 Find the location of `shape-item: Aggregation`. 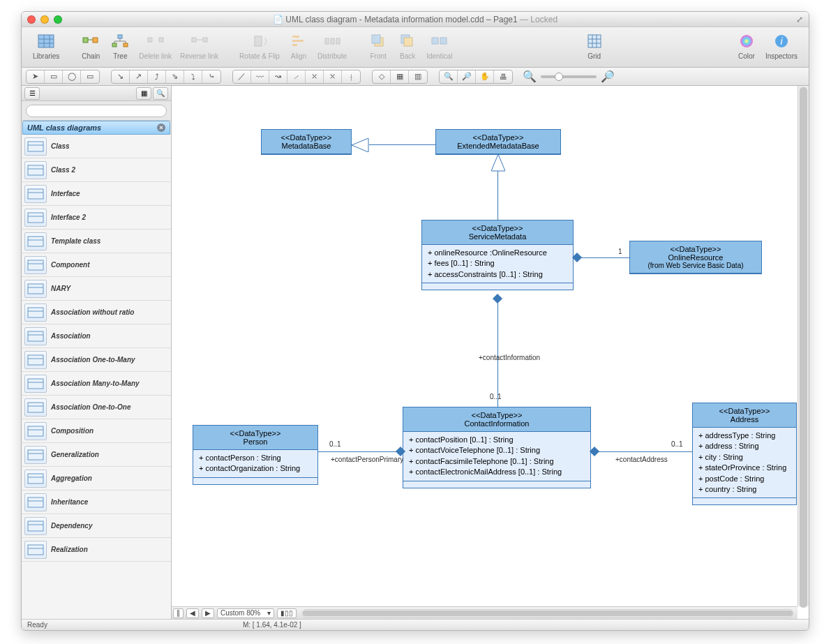

shape-item: Aggregation is located at coordinates (96, 479).